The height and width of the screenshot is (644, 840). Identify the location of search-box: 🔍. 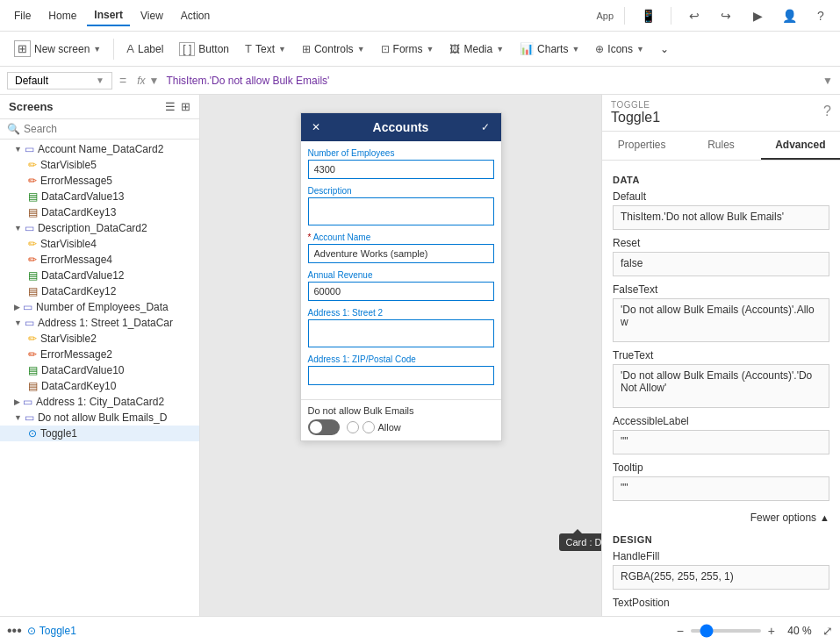
(100, 130).